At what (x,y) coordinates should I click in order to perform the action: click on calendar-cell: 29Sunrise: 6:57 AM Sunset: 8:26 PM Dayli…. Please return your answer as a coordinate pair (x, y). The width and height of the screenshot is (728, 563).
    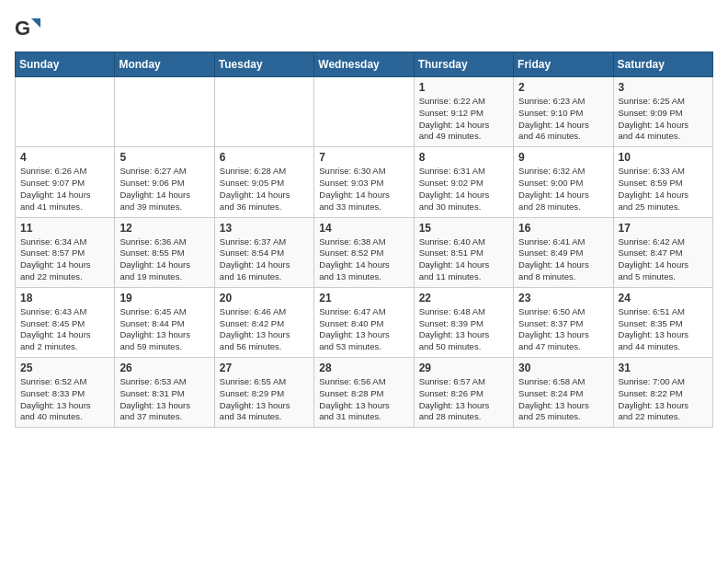
    Looking at the image, I should click on (463, 393).